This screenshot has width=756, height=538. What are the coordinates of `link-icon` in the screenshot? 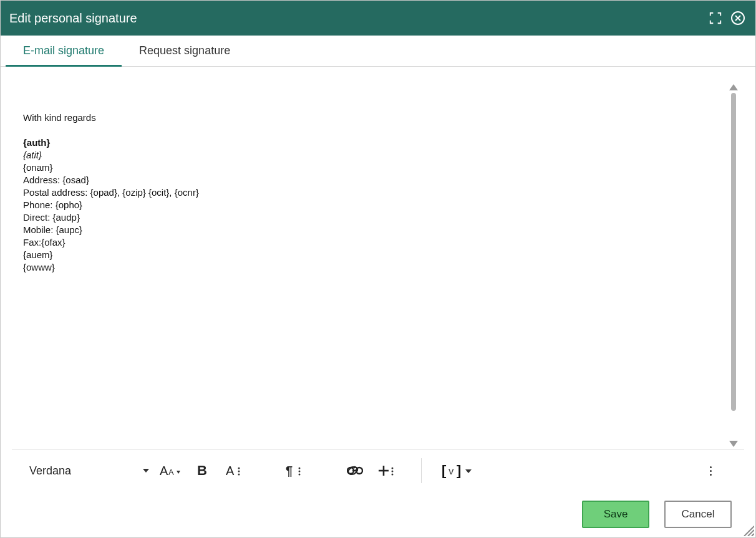 It's located at (355, 471).